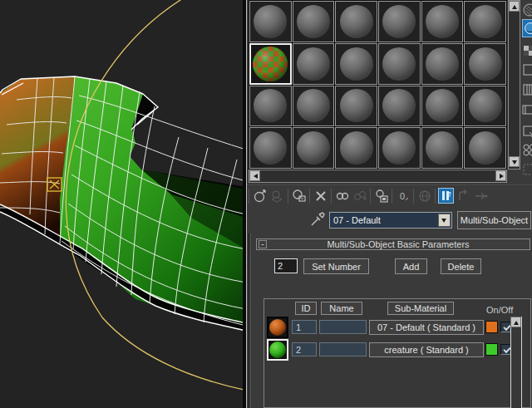 This screenshot has width=532, height=408. I want to click on material-name-dropdown: 07 - Default, so click(391, 220).